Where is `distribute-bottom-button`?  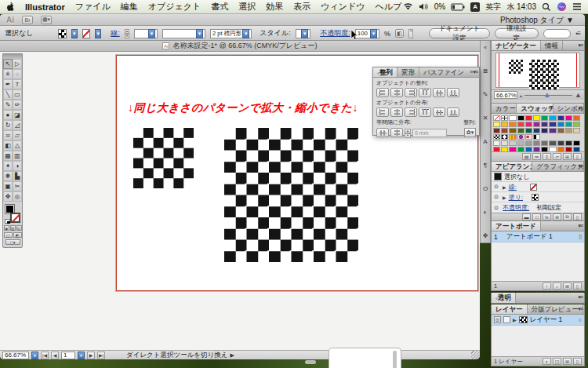 distribute-bottom-button is located at coordinates (411, 112).